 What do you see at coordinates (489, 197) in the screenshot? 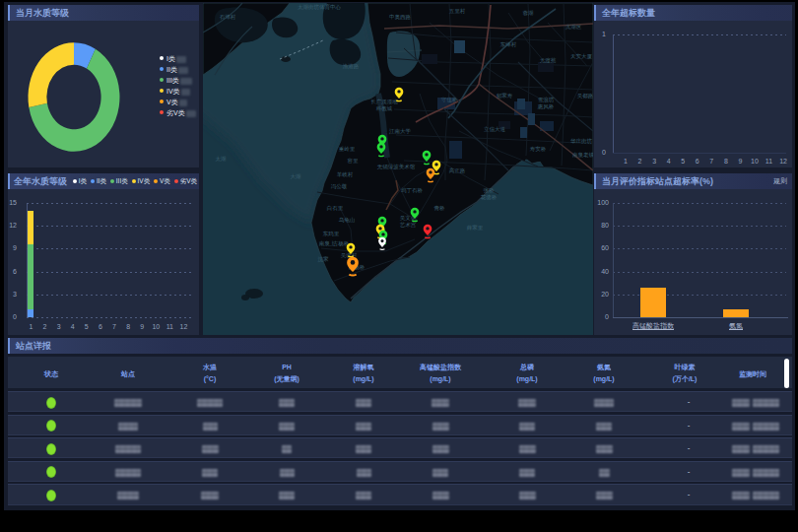
I see `svg-text: 花塘桥` at bounding box center [489, 197].